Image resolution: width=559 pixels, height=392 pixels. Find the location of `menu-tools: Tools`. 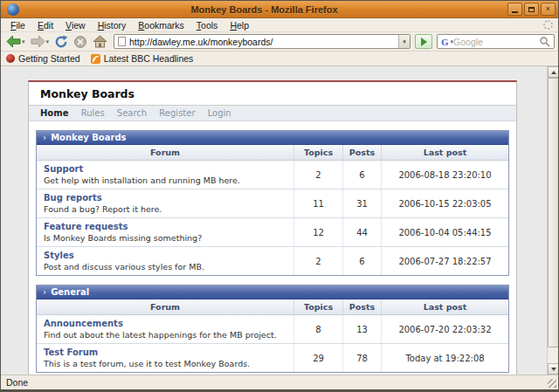

menu-tools: Tools is located at coordinates (208, 25).